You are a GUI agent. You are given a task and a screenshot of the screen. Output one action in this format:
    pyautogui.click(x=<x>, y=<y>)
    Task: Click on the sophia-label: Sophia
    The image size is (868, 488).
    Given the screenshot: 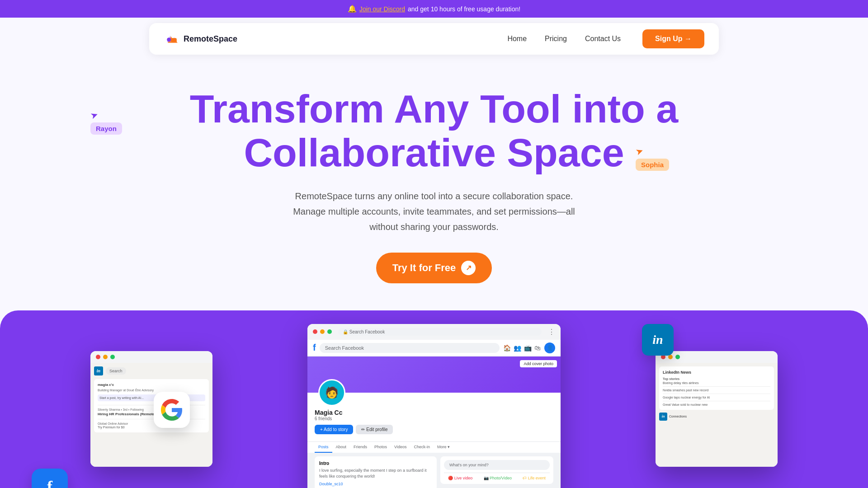 What is the action you would take?
    pyautogui.click(x=652, y=164)
    